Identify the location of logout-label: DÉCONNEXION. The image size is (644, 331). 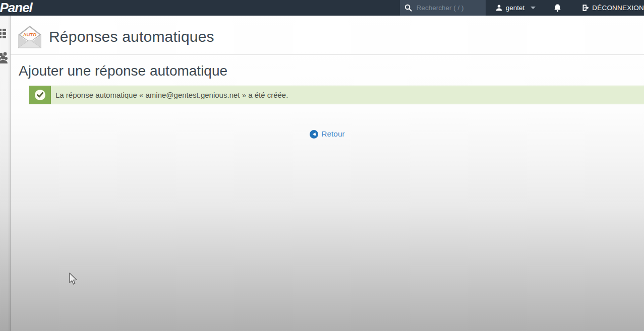
(618, 8).